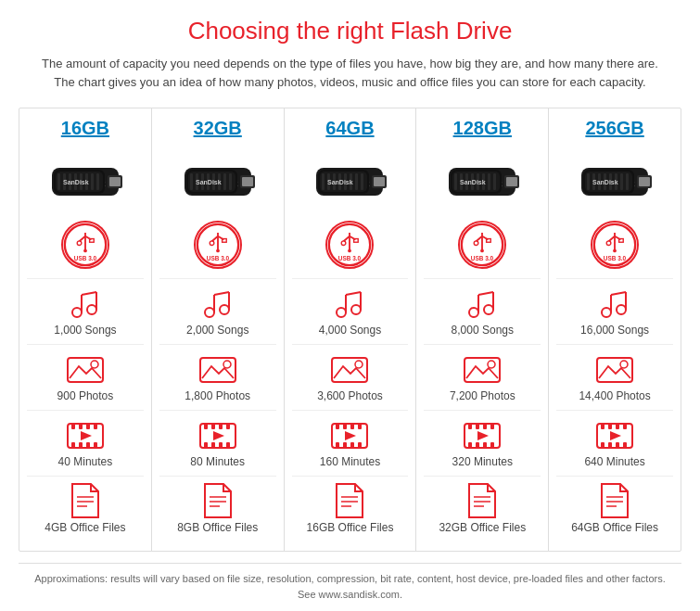 The width and height of the screenshot is (700, 611). Describe the element at coordinates (350, 312) in the screenshot. I see `songs-row: 4,000 Songs` at that location.